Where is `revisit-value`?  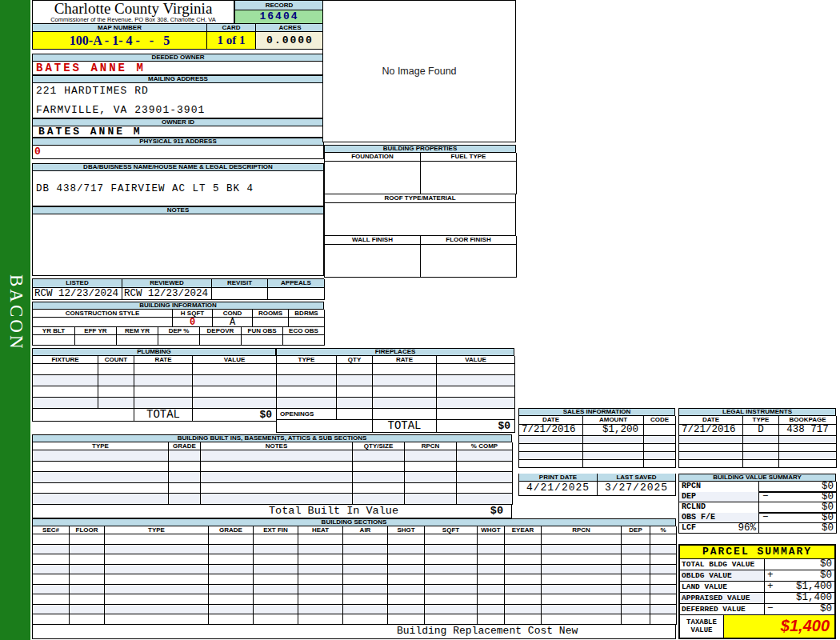
revisit-value is located at coordinates (240, 294).